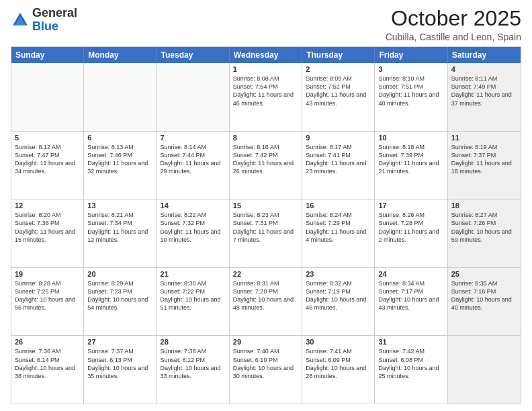  What do you see at coordinates (193, 369) in the screenshot?
I see `calendar-cell-28: 28Sunrise: 7:38 AM Sunset: 6:12 PM Dayli…` at bounding box center [193, 369].